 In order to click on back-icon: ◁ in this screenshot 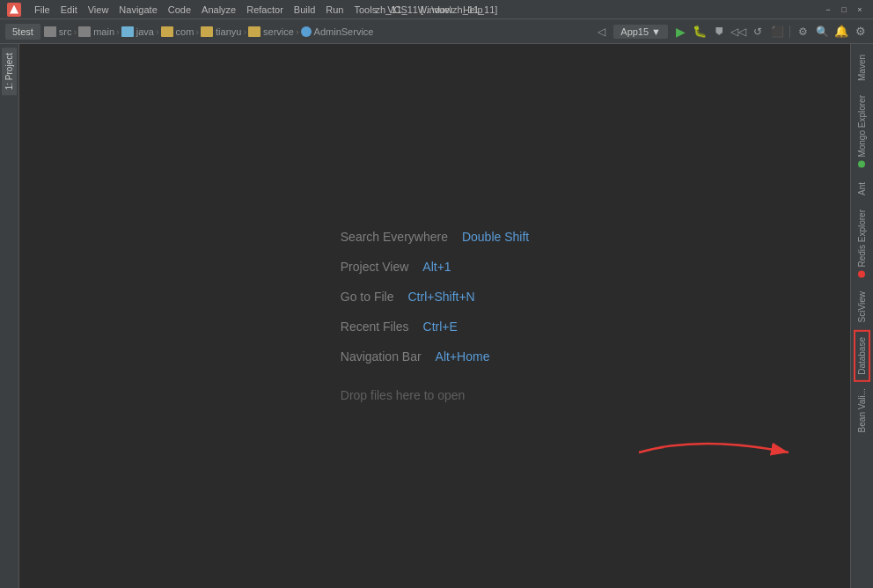, I will do `click(601, 32)`.